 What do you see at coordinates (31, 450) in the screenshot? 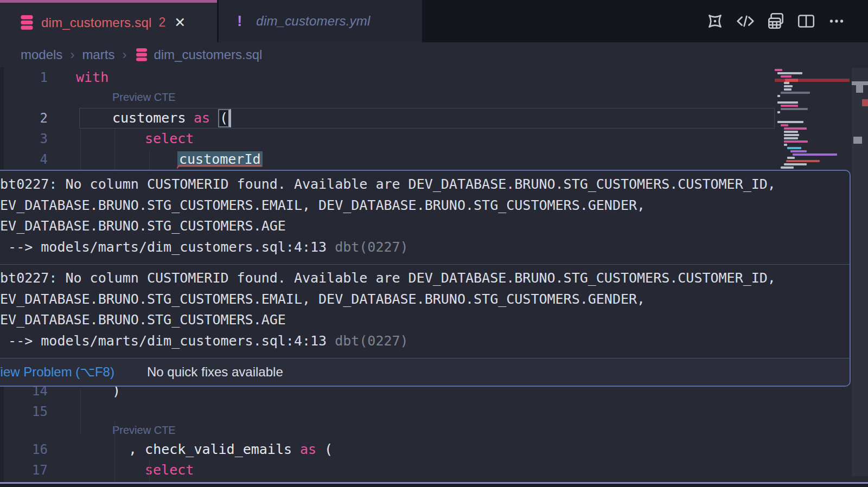
I see `line-number: 16` at bounding box center [31, 450].